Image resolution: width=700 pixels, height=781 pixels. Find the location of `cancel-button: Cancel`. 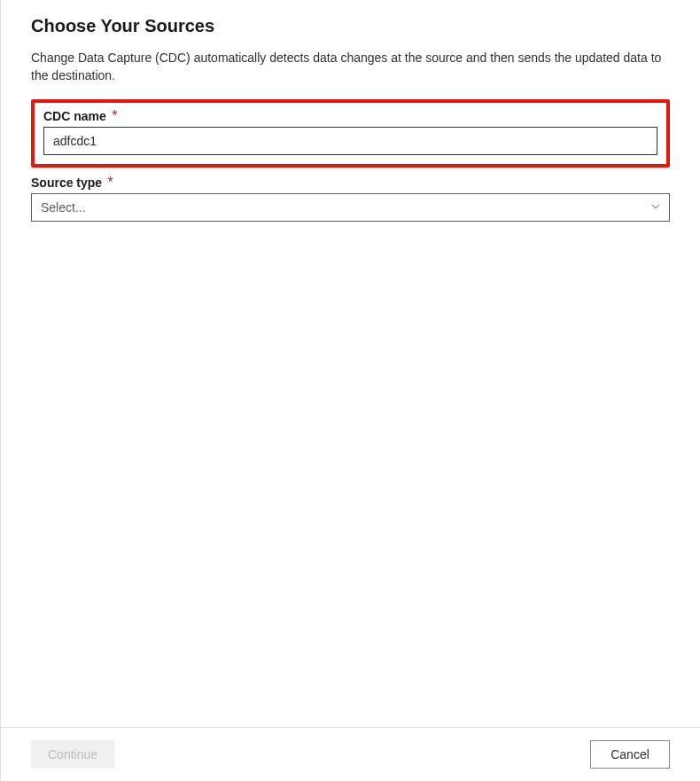

cancel-button: Cancel is located at coordinates (630, 754).